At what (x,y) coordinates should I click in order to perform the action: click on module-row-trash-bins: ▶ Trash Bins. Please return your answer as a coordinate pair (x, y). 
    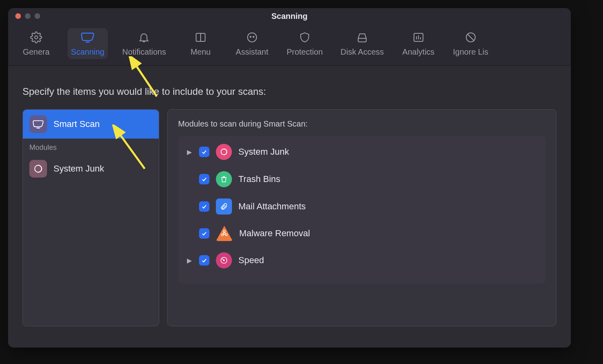
    Looking at the image, I should click on (362, 179).